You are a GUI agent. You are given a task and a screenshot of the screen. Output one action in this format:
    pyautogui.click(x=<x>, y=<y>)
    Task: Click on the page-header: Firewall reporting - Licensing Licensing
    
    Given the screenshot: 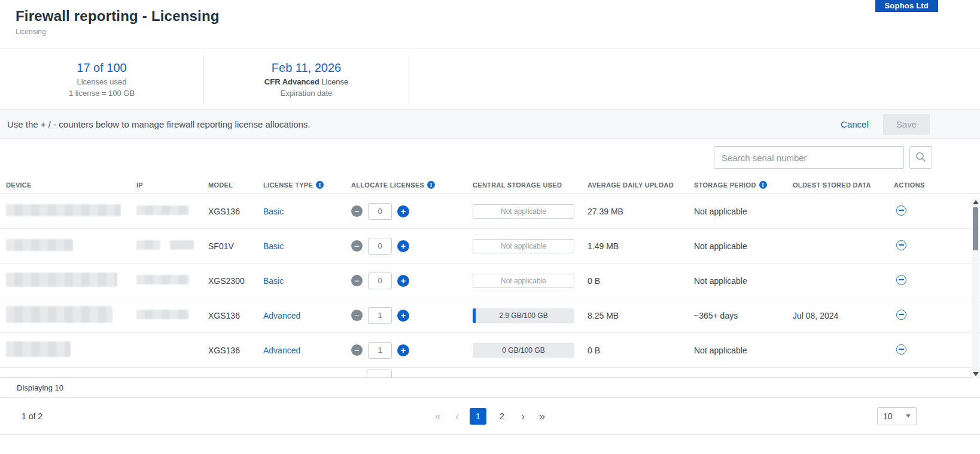 What is the action you would take?
    pyautogui.click(x=490, y=25)
    